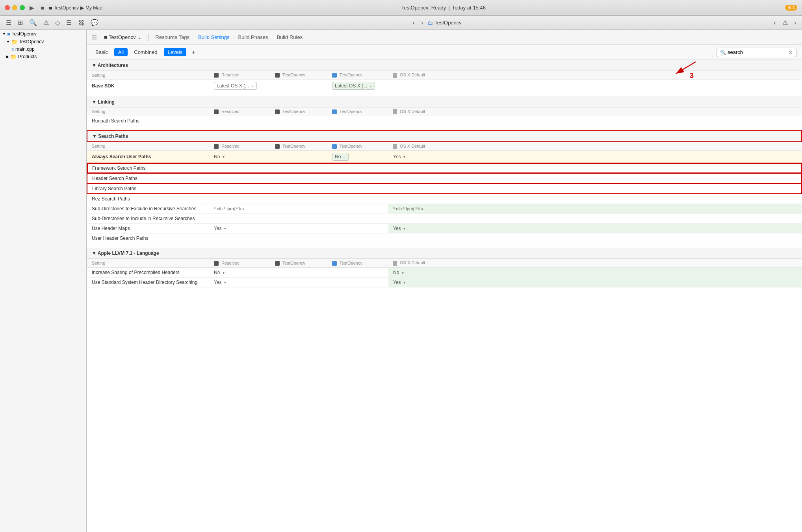 This screenshot has width=802, height=532. I want to click on minimize-button, so click(15, 8).